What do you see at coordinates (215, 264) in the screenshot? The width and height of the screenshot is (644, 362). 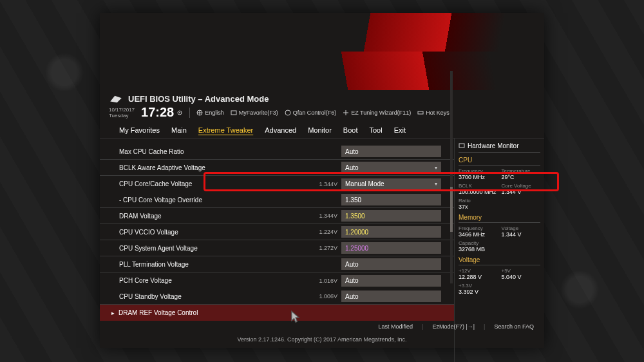 I see `setting-label: PLL Termination Voltage` at bounding box center [215, 264].